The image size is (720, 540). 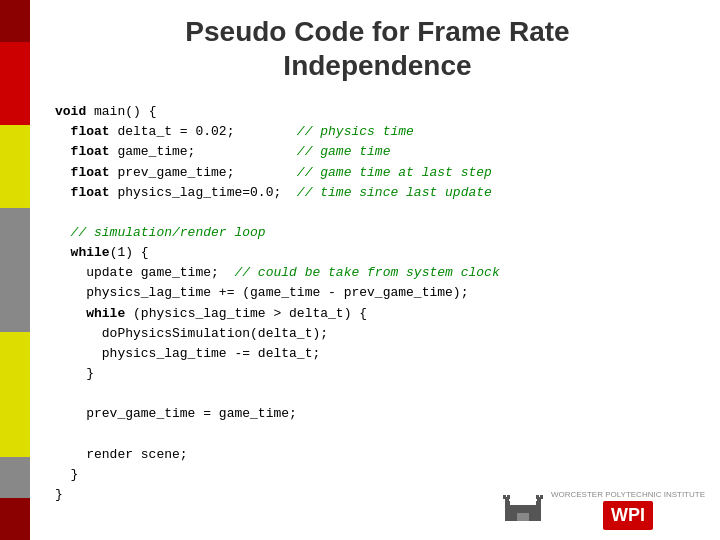 I want to click on color-bar, so click(x=15, y=270).